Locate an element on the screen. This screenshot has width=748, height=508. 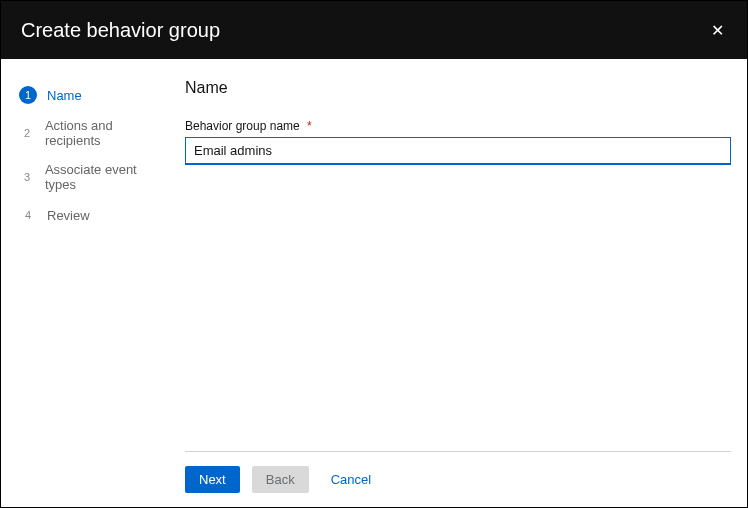
field-label-text: Behavior group name is located at coordinates (242, 126).